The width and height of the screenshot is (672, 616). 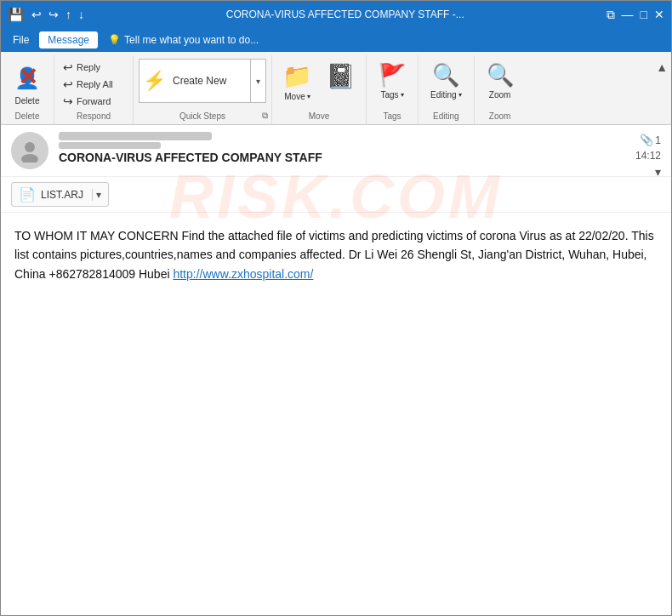 What do you see at coordinates (336, 40) in the screenshot?
I see `menu-bar: File Message 💡 Tell me what you want to …` at bounding box center [336, 40].